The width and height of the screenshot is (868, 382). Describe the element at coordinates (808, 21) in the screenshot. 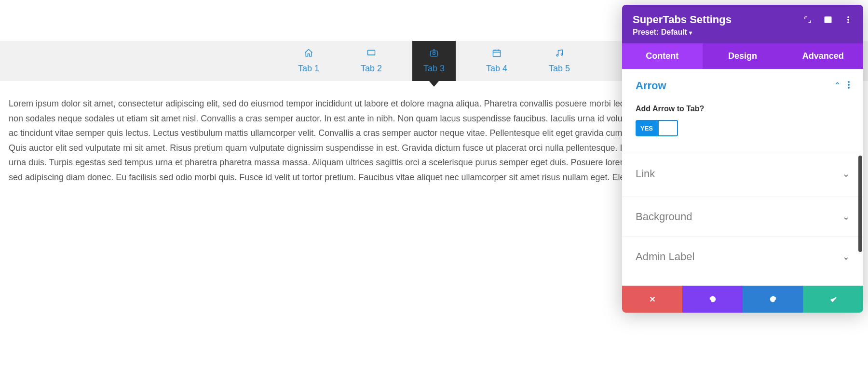

I see `expand-icon` at that location.